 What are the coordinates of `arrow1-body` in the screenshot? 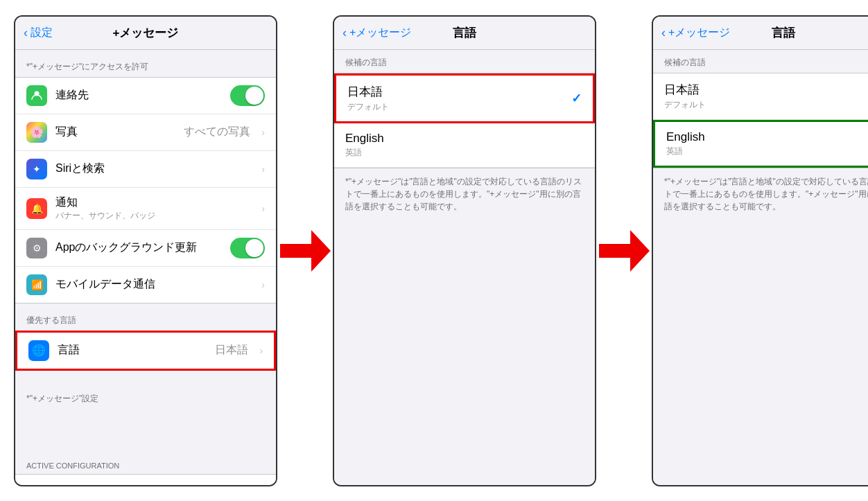 It's located at (295, 251).